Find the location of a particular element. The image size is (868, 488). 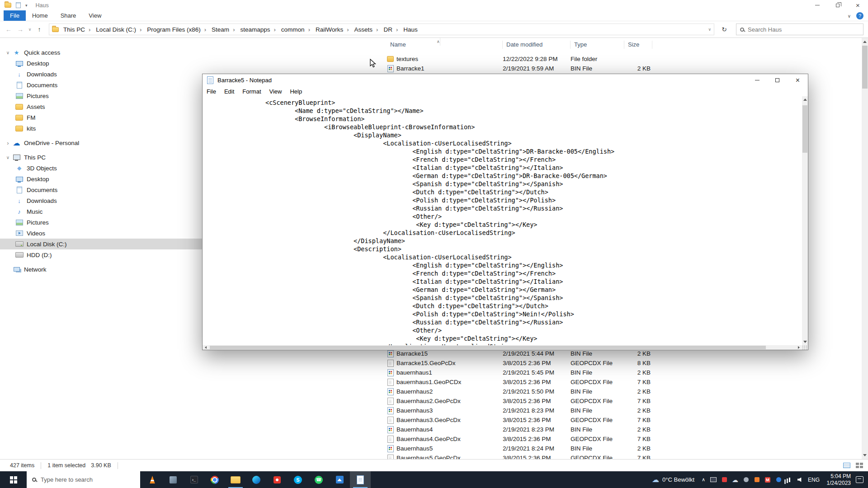

address-bar: This PCLocal Disk (C:)Program Files (x86… is located at coordinates (382, 29).